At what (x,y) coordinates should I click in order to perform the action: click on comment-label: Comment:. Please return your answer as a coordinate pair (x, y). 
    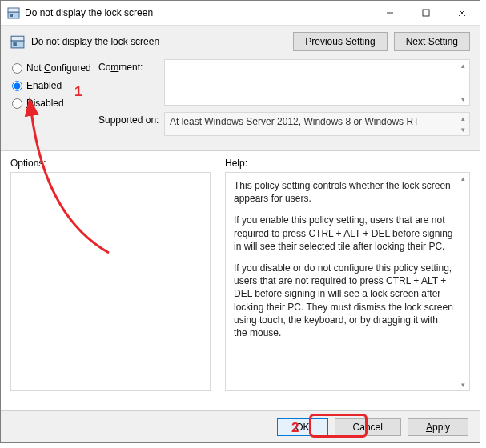
    Looking at the image, I should click on (131, 82).